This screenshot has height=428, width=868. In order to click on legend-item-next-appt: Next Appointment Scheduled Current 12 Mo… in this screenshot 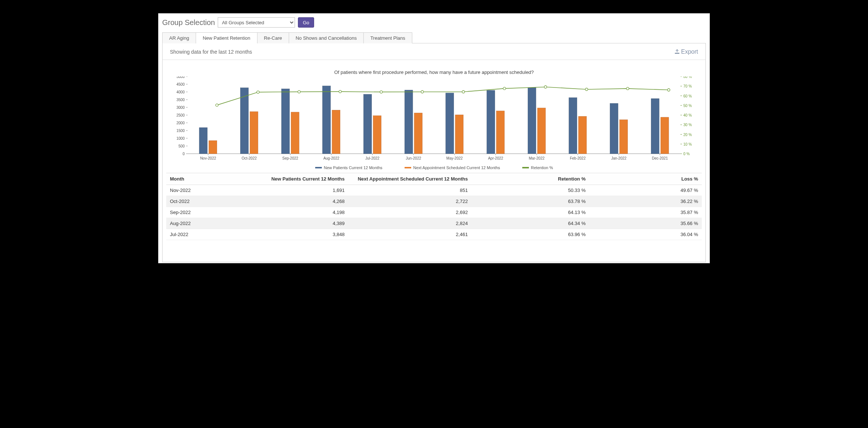, I will do `click(452, 168)`.